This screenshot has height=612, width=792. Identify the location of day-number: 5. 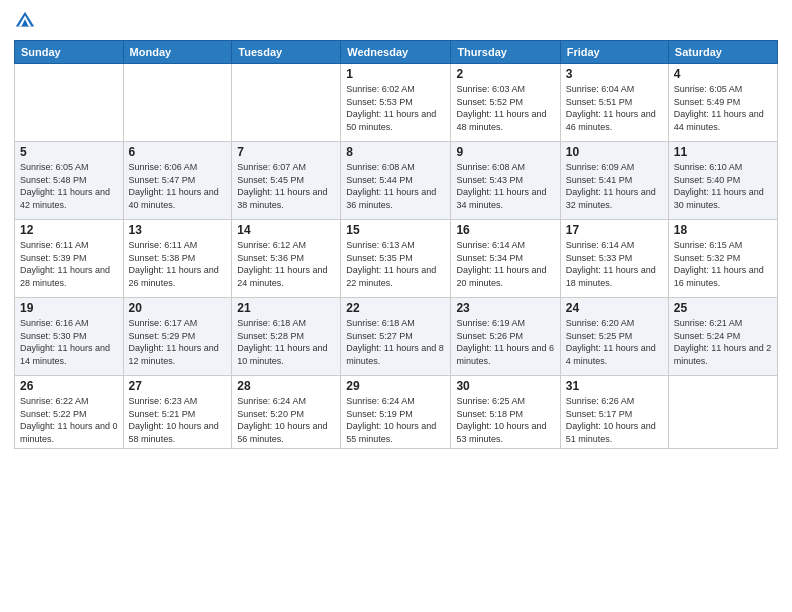
(69, 152).